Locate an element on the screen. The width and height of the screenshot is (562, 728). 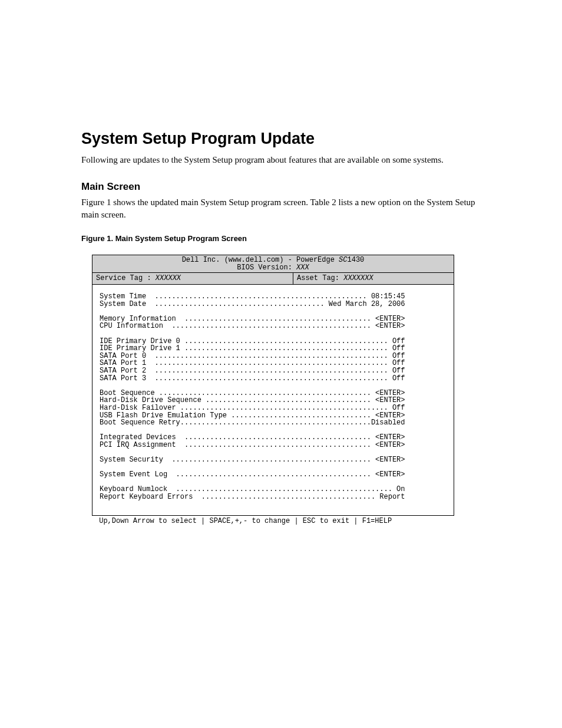
footer-seg-exit: ESC to exit is located at coordinates (326, 521).